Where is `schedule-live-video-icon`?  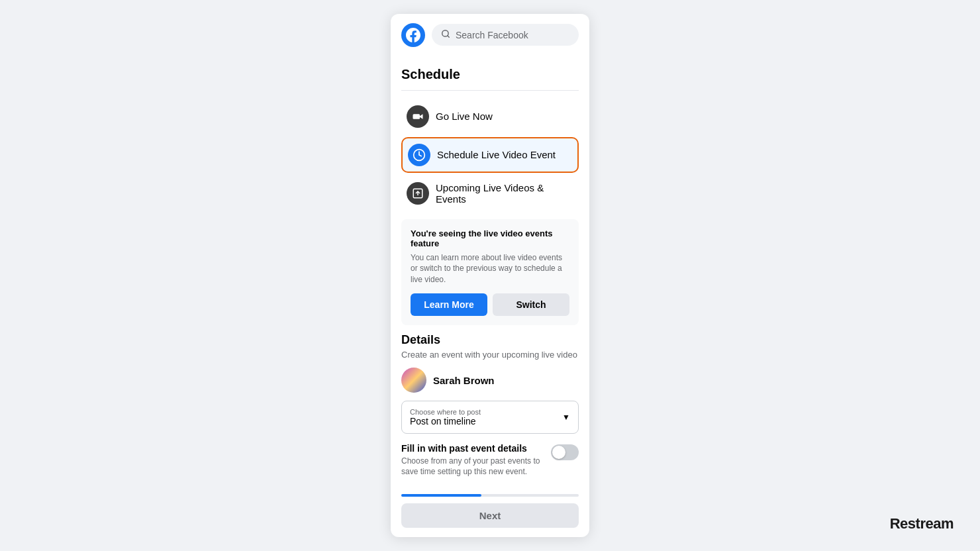
schedule-live-video-icon is located at coordinates (419, 155).